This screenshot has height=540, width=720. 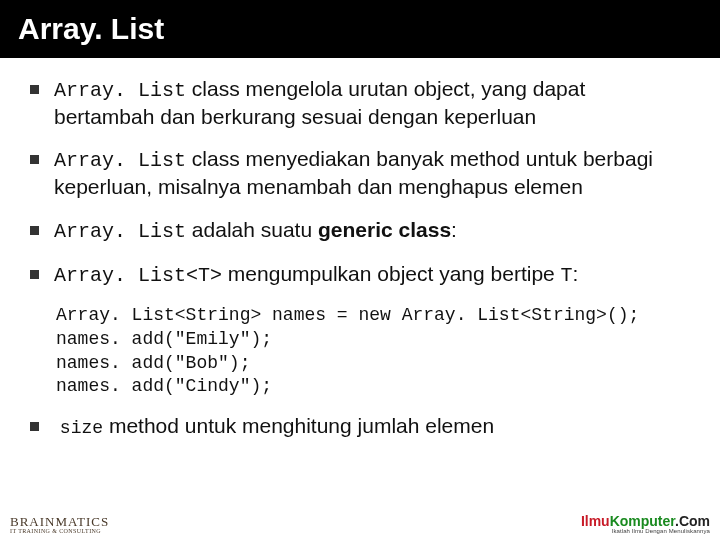 What do you see at coordinates (360, 524) in the screenshot?
I see `footer: BRAINMATICS IT TRAINING & CONSULTING Ilm…` at bounding box center [360, 524].